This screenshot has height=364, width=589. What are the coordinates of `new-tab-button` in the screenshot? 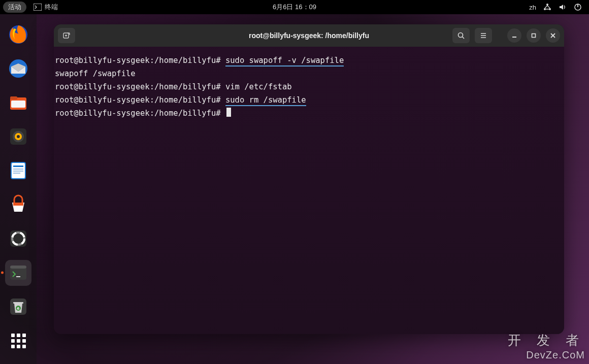 It's located at (67, 36).